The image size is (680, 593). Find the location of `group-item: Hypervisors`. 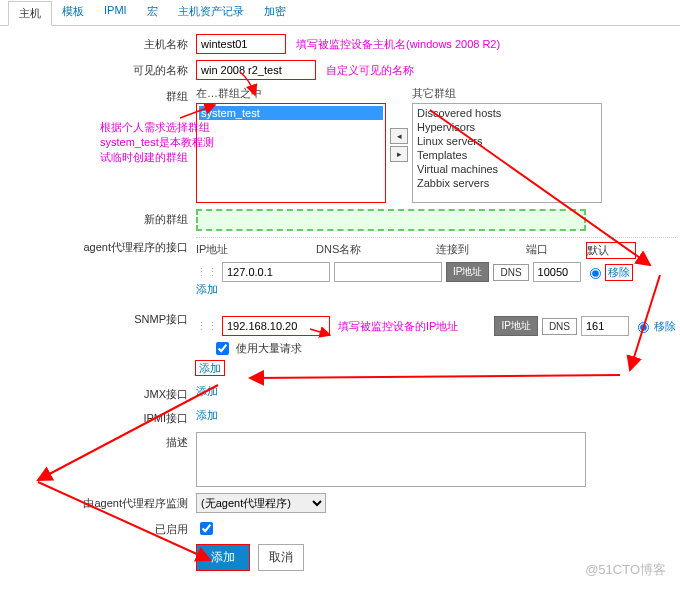

group-item: Hypervisors is located at coordinates (507, 127).